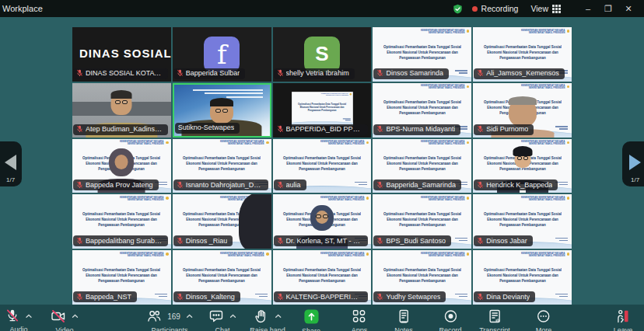 Image resolution: width=644 pixels, height=331 pixels. I want to click on chat-button: Chat, so click(222, 320).